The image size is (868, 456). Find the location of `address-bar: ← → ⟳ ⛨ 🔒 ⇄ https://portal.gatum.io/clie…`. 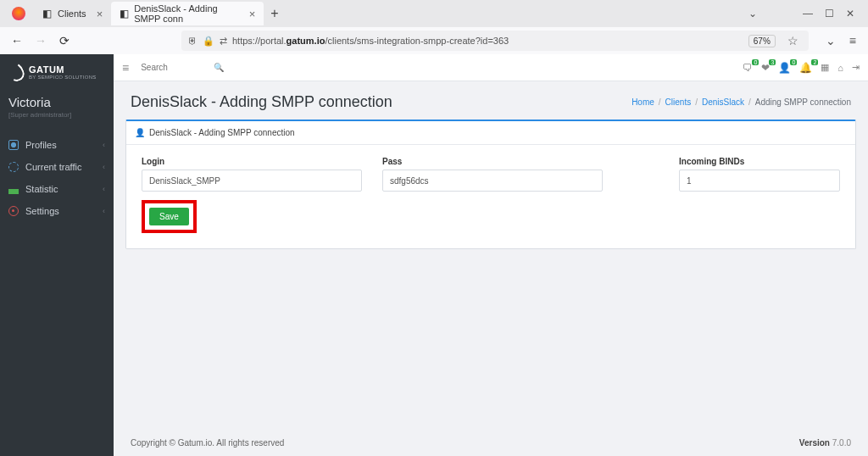

address-bar: ← → ⟳ ⛨ 🔒 ⇄ https://portal.gatum.io/clie… is located at coordinates (434, 41).